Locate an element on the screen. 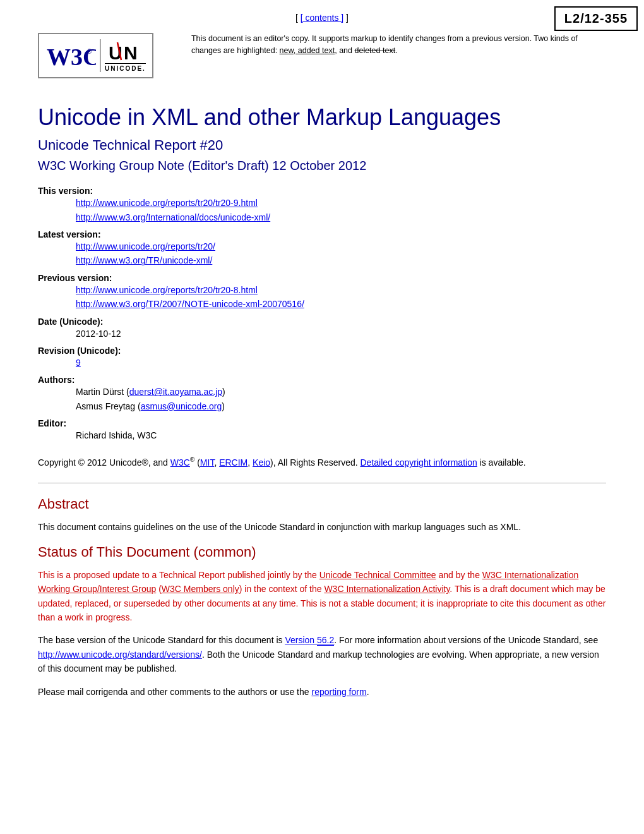 The height and width of the screenshot is (834, 644). this-version-label: This version: is located at coordinates (322, 191).